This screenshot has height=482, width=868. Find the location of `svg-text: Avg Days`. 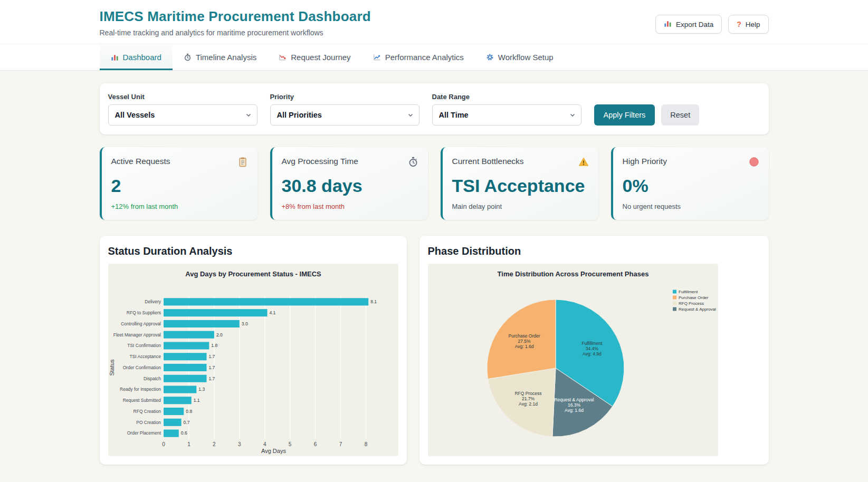

svg-text: Avg Days is located at coordinates (273, 451).